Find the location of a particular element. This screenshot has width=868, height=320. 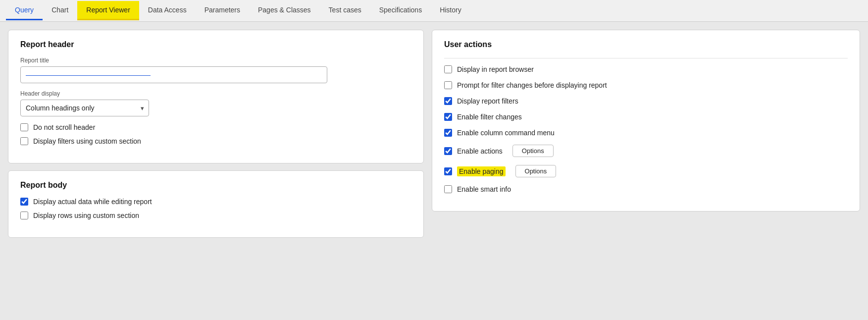

ua-enable-paging-options-button: Options is located at coordinates (536, 171).